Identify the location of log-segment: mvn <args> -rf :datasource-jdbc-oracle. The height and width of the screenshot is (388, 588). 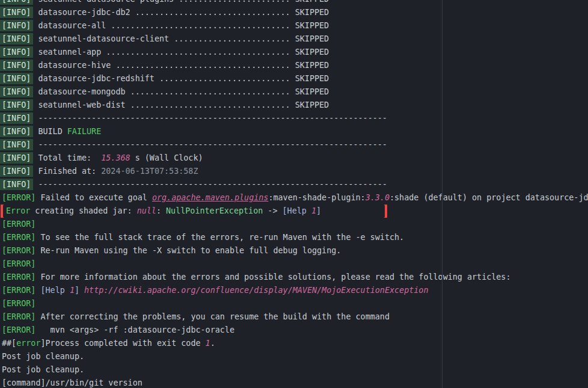
(135, 330).